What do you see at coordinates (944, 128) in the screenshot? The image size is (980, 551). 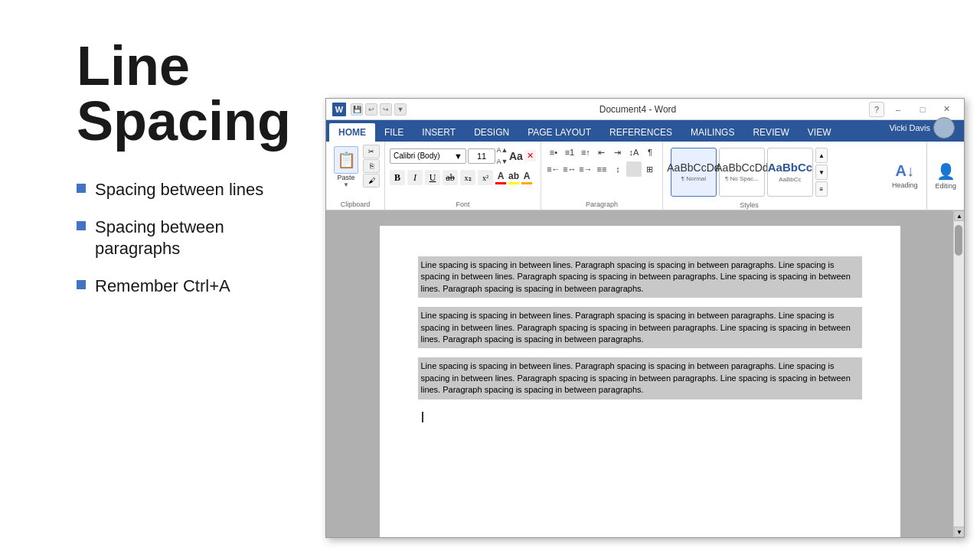 I see `user-avatar` at bounding box center [944, 128].